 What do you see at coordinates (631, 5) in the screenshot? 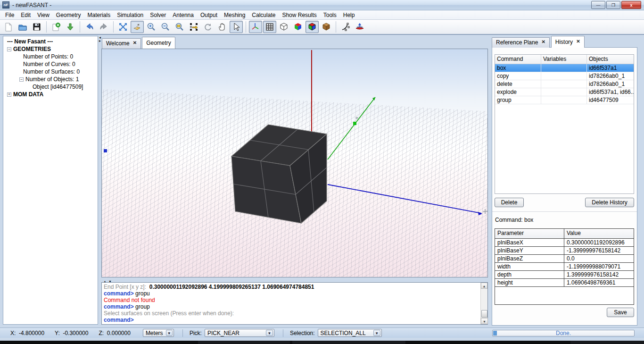
I see `close-button: x` at bounding box center [631, 5].